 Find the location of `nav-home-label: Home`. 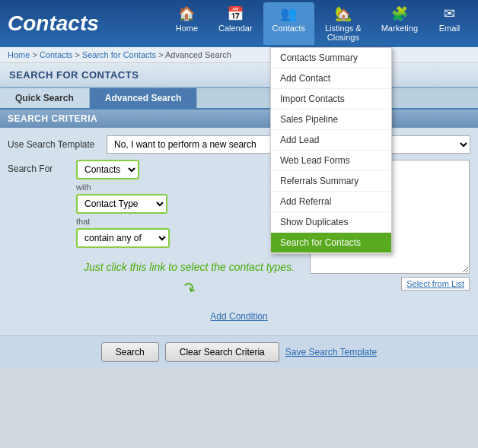

nav-home-label: Home is located at coordinates (187, 28).